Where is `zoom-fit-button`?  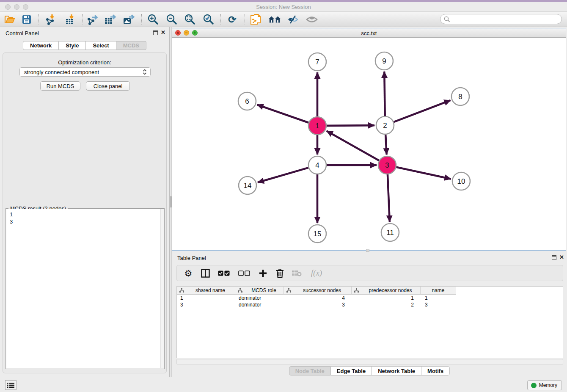 zoom-fit-button is located at coordinates (190, 19).